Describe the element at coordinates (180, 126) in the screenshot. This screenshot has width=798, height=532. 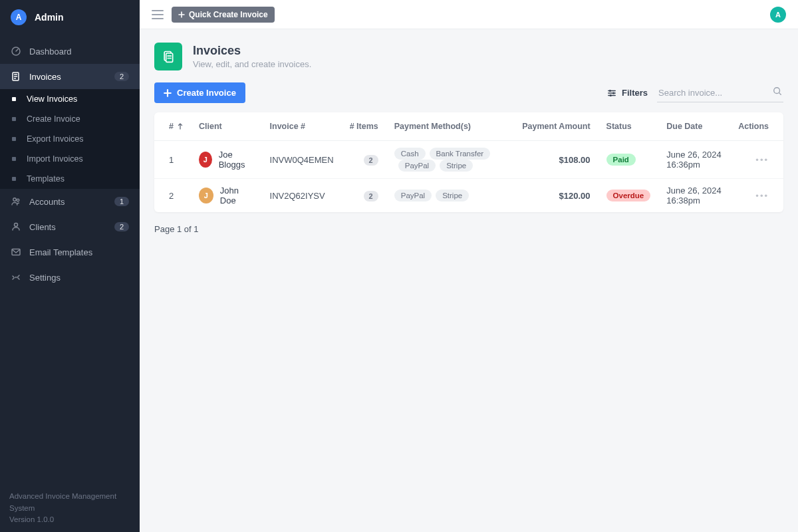
I see `sort-asc-icon` at that location.